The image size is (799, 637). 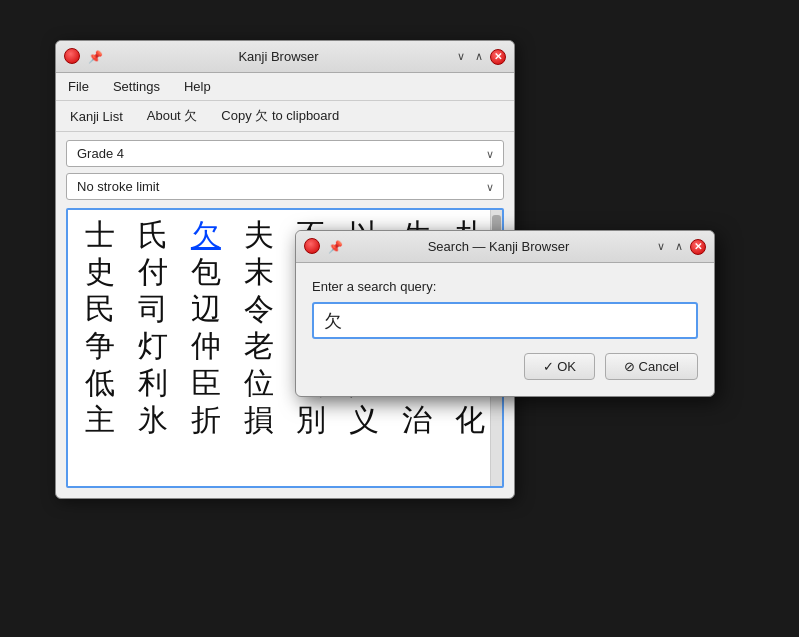 What do you see at coordinates (661, 246) in the screenshot?
I see `search-minimize-button: ∨` at bounding box center [661, 246].